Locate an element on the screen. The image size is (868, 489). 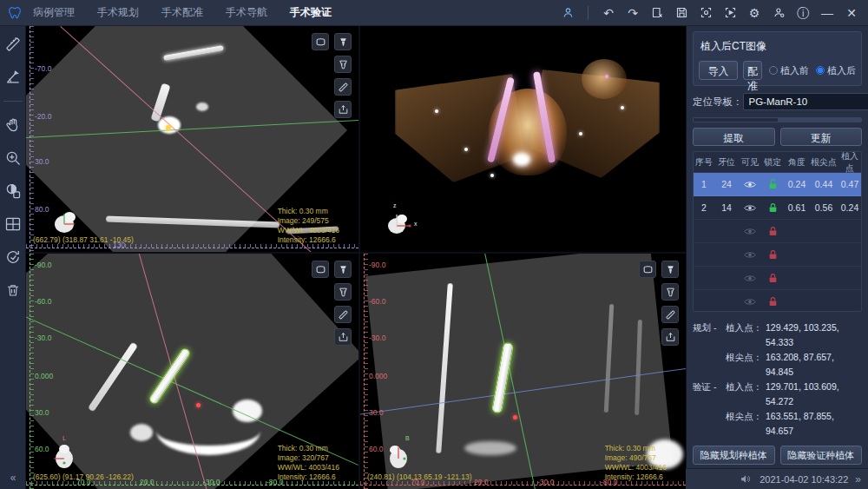
switch-account-icon is located at coordinates (779, 13).